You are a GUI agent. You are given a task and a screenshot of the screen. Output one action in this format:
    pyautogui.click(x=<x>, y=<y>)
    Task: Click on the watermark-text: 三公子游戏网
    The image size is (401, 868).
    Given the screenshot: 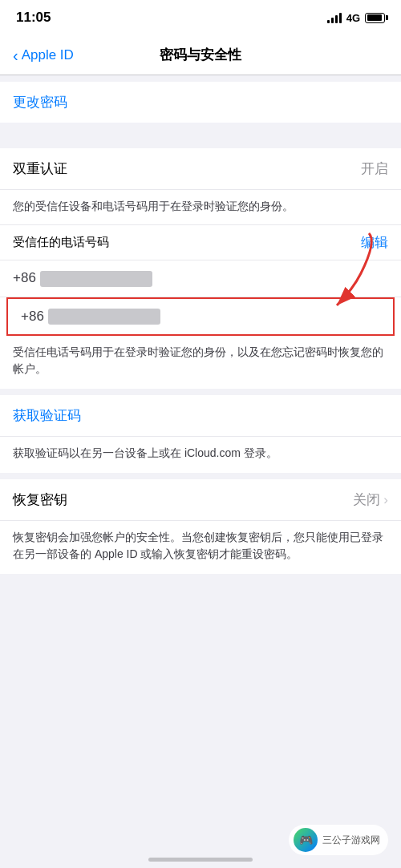 What is the action you would take?
    pyautogui.click(x=351, y=840)
    